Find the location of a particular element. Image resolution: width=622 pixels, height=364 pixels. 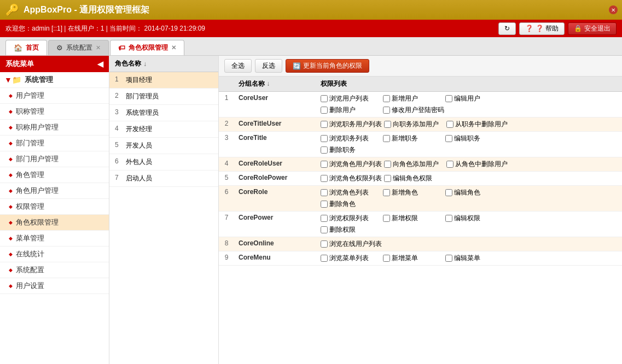

select-all-button: 全选 is located at coordinates (238, 66).